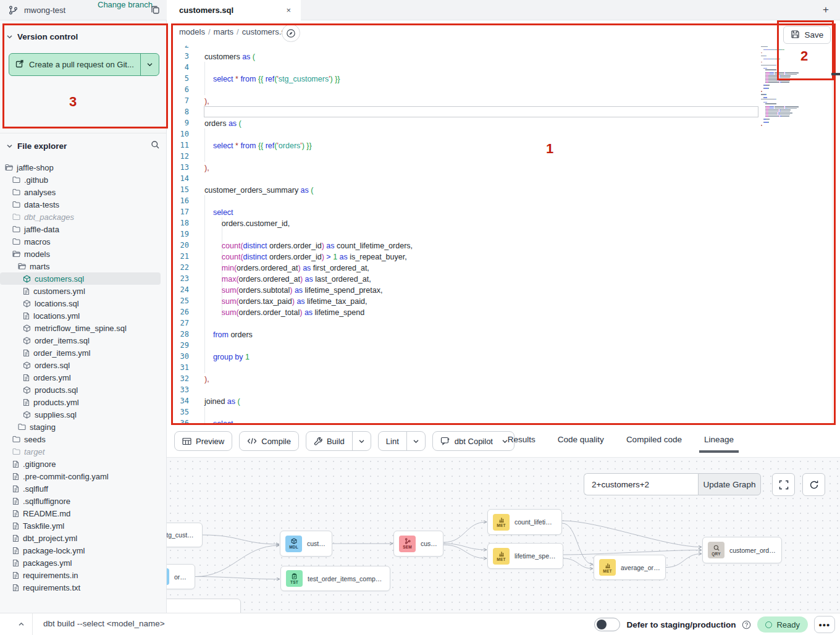 The width and height of the screenshot is (840, 635). Describe the element at coordinates (729, 484) in the screenshot. I see `update-graph-button: Update Graph` at that location.